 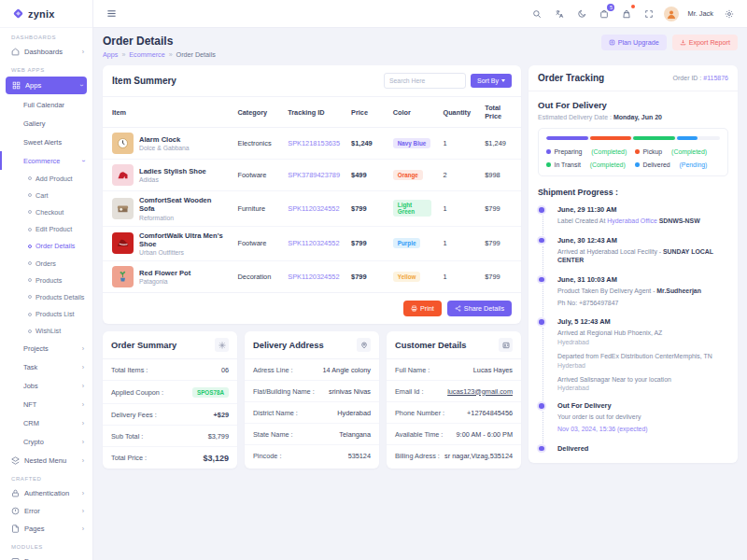 I want to click on tracking-id-link: SPK3789423789, so click(x=314, y=175).